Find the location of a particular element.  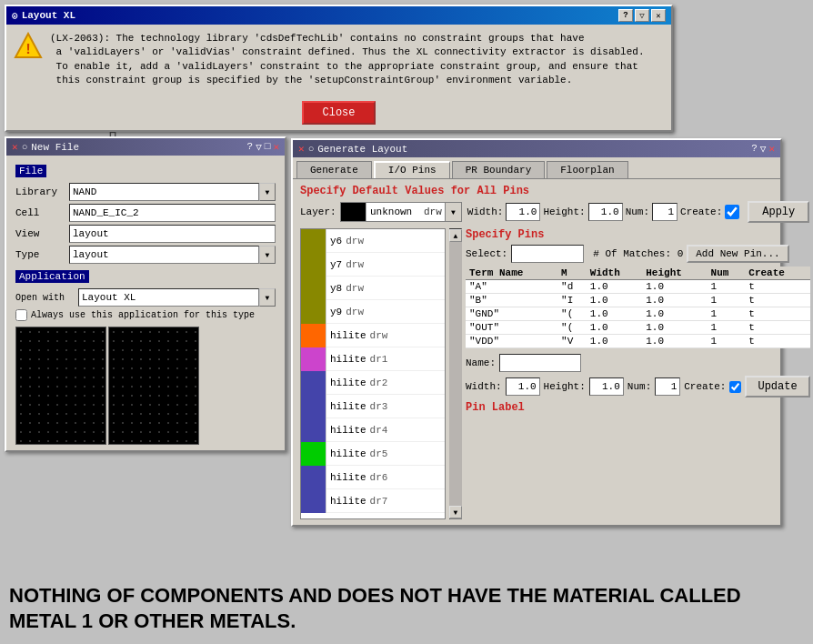

update-button: Update is located at coordinates (777, 387).